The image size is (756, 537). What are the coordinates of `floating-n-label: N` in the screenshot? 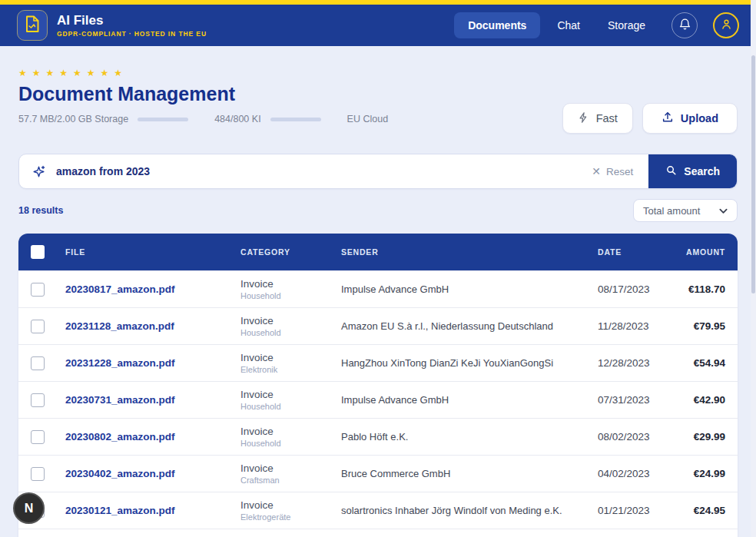 It's located at (29, 509).